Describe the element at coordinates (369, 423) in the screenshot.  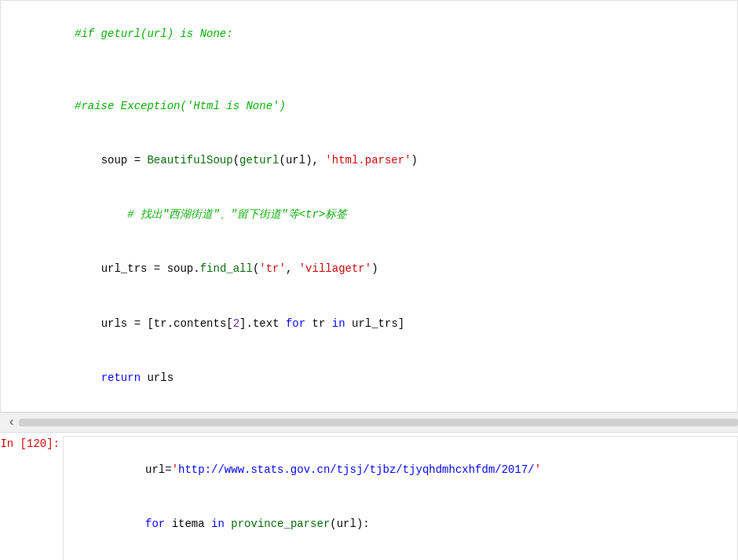
I see `collapse-bar: ‹` at that location.